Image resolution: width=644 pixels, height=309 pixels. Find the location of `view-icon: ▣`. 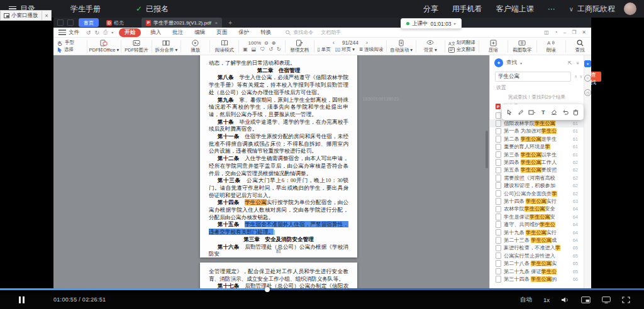

view-icon: ▣ is located at coordinates (245, 49).